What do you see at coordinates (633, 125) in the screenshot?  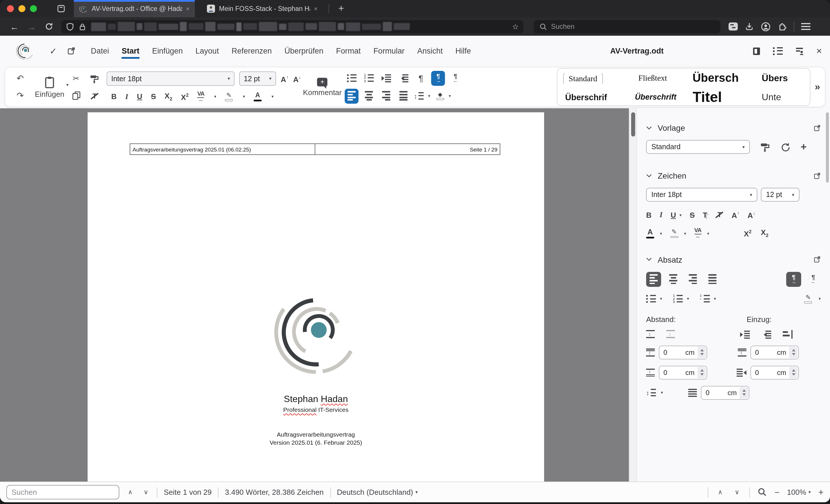 I see `scrollbar-thumb` at bounding box center [633, 125].